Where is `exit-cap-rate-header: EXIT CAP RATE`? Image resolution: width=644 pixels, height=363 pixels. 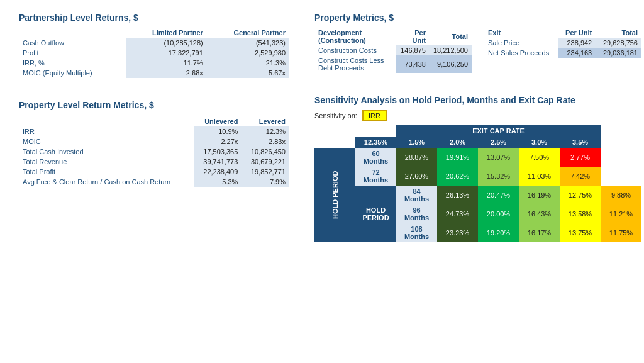
exit-cap-rate-header: EXIT CAP RATE is located at coordinates (498, 131).